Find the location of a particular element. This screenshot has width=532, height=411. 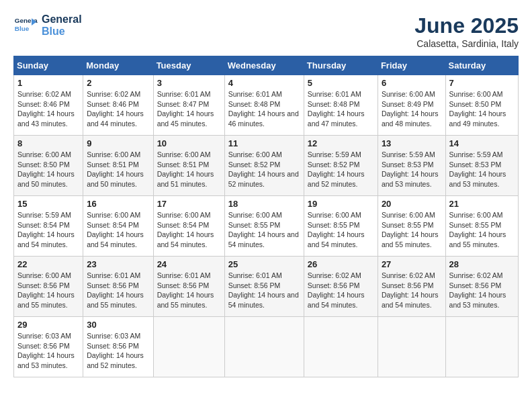

calendar-day-27: 27Sunrise: 6:02 AMSunset: 8:56 PMDayligh… is located at coordinates (411, 287).